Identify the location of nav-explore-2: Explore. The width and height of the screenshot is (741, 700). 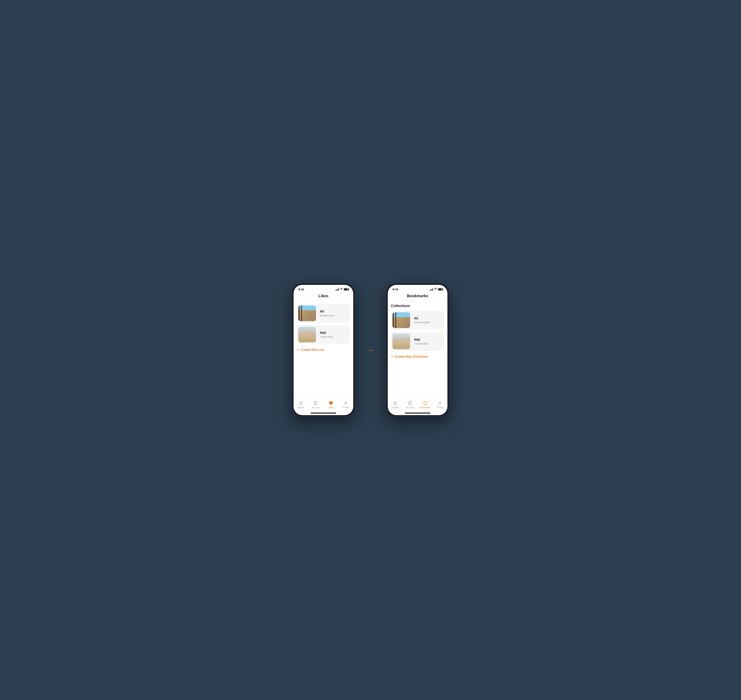
(395, 404).